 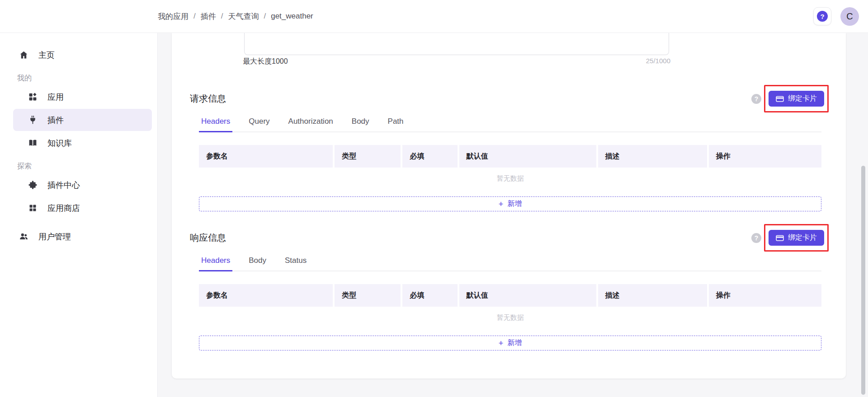 What do you see at coordinates (292, 16) in the screenshot?
I see `breadcrumb-get-weather: get_weather` at bounding box center [292, 16].